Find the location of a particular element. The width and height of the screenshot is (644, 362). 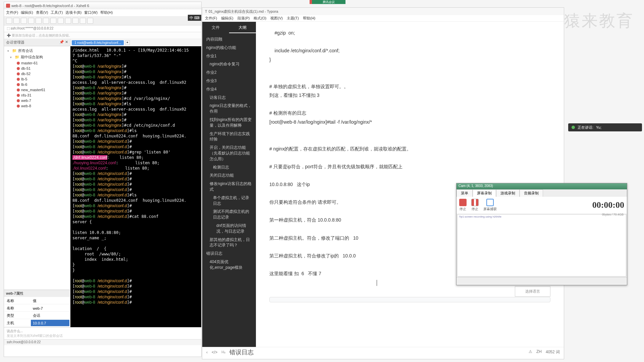

ty-menu-theme: 主题(T) is located at coordinates (293, 18).